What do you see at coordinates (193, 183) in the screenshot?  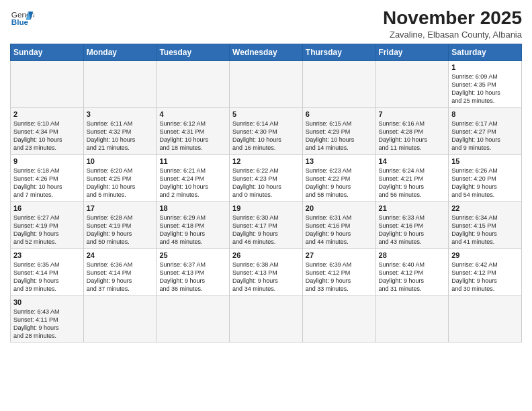 I see `day-info: Sunrise: 6:21 AM Sunset: 4:24 PM Dayligh…` at bounding box center [193, 183].